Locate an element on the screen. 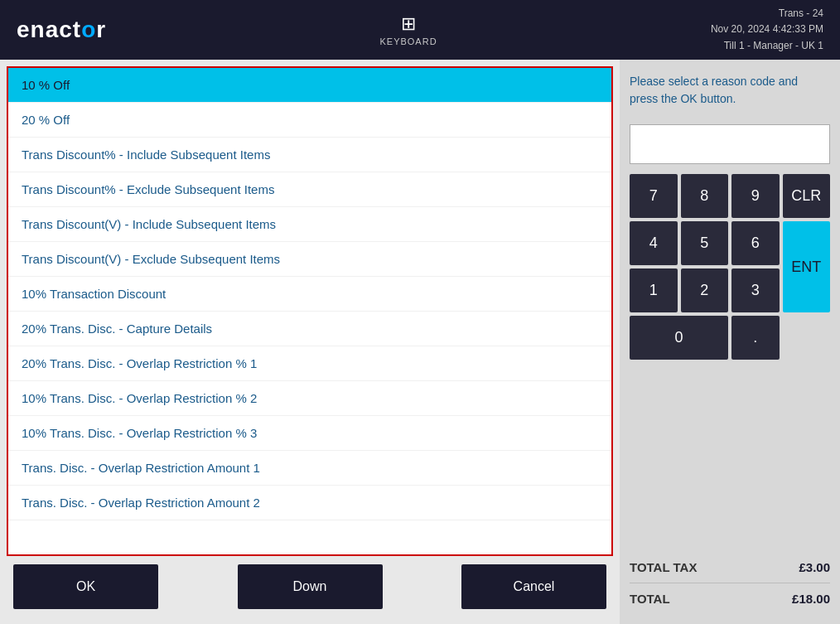  totals-section: TOTAL TAX £3.00 TOTAL £18.00 is located at coordinates (730, 583).